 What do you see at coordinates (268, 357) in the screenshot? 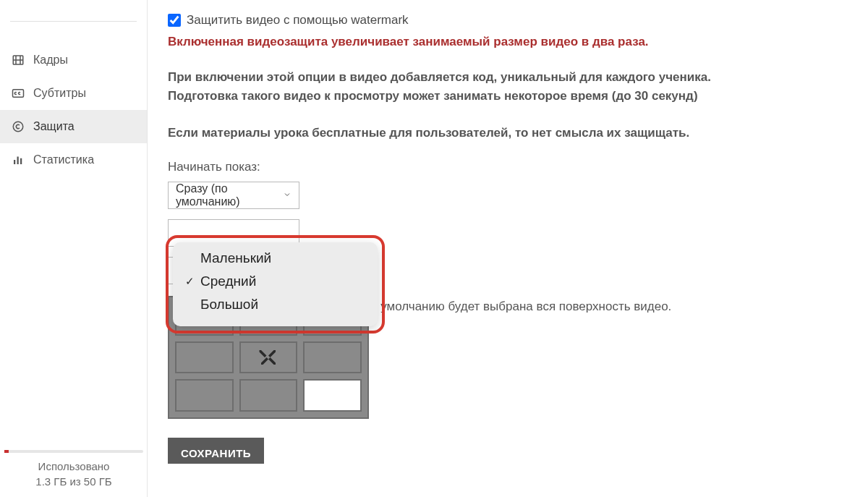
I see `fullscreen-icon` at bounding box center [268, 357].